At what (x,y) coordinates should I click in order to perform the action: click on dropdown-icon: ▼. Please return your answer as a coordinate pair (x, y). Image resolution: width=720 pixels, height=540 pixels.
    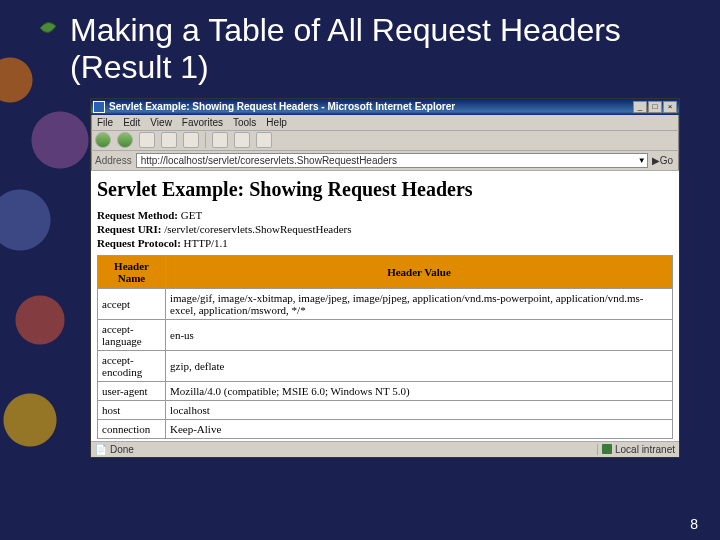
    Looking at the image, I should click on (642, 160).